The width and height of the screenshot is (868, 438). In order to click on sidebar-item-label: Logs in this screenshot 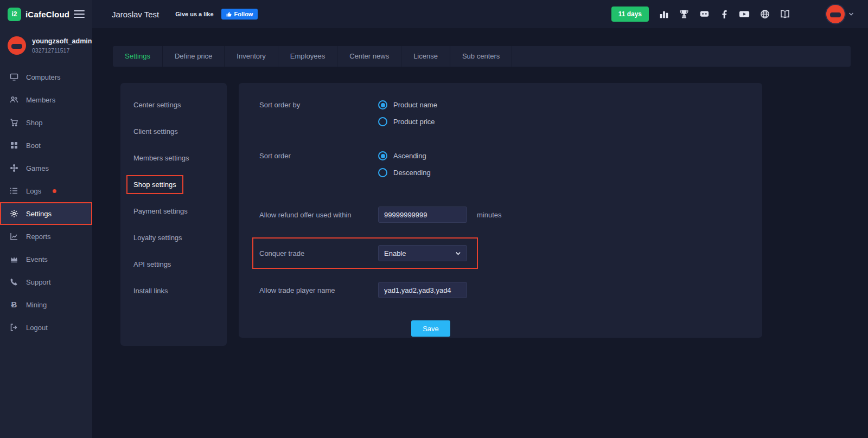, I will do `click(34, 191)`.